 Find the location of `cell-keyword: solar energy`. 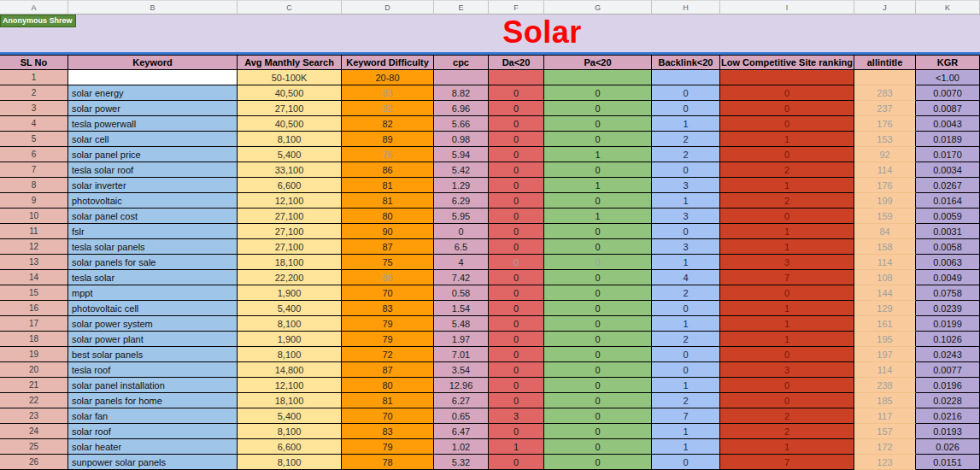

cell-keyword: solar energy is located at coordinates (153, 93).